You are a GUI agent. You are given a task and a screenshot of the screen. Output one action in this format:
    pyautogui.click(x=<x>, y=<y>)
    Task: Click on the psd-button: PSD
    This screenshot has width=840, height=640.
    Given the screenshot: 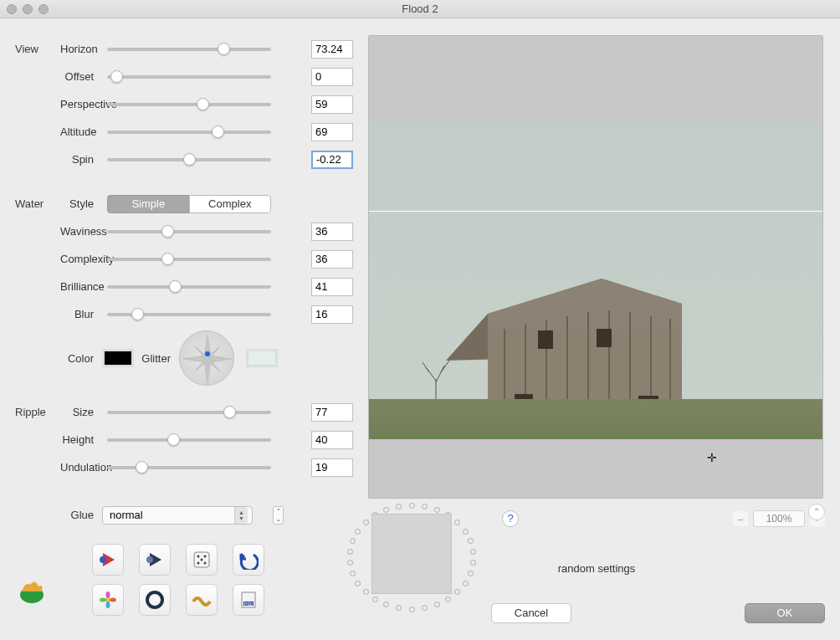 What is the action you would take?
    pyautogui.click(x=248, y=600)
    